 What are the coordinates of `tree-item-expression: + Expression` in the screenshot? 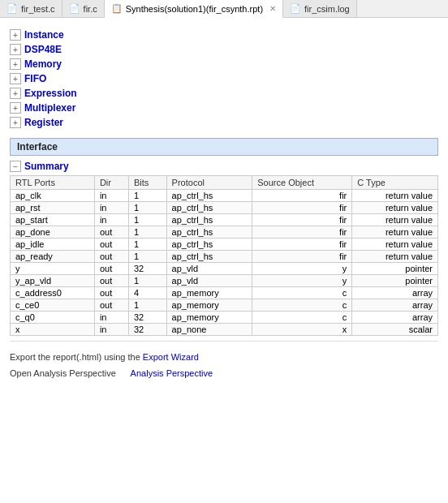 It's located at (224, 93).